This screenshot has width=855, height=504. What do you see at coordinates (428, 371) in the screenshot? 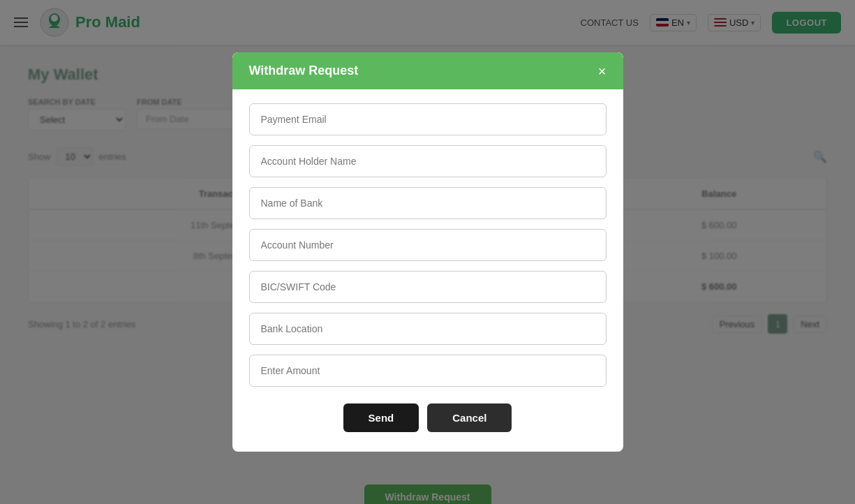
I see `enter-amount-input` at bounding box center [428, 371].